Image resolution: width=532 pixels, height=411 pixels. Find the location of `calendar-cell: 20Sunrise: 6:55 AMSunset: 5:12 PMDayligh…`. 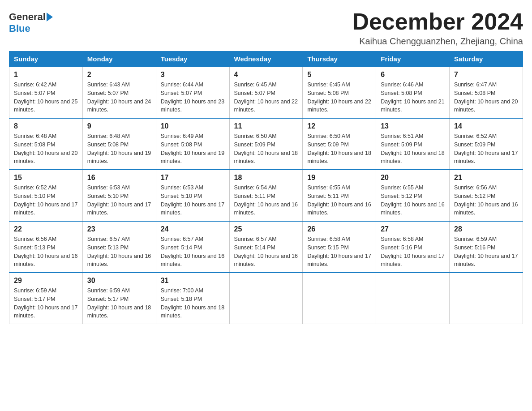

calendar-cell: 20Sunrise: 6:55 AMSunset: 5:12 PMDayligh… is located at coordinates (413, 195).